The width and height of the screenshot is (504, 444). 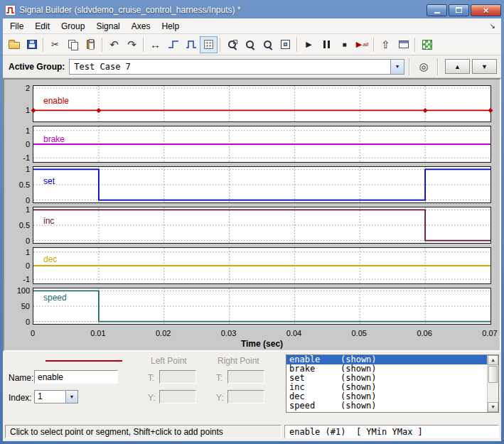 What do you see at coordinates (262, 306) in the screenshot?
I see `subplot-speed: 100500speed` at bounding box center [262, 306].